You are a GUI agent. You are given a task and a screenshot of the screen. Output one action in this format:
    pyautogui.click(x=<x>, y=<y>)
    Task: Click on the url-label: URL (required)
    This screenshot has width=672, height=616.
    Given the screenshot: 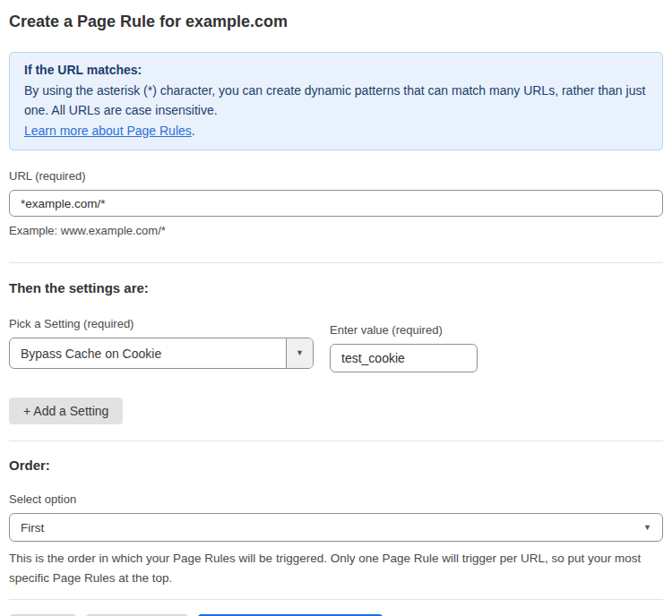 What is the action you would take?
    pyautogui.click(x=336, y=175)
    